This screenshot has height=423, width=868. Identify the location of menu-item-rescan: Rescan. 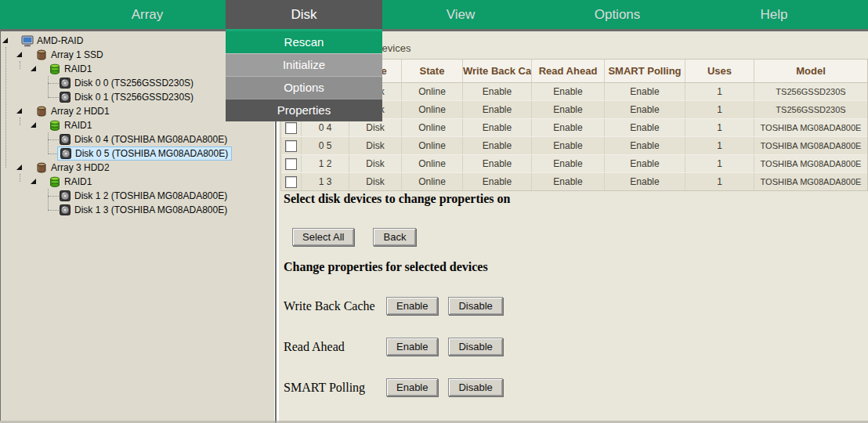
(304, 42).